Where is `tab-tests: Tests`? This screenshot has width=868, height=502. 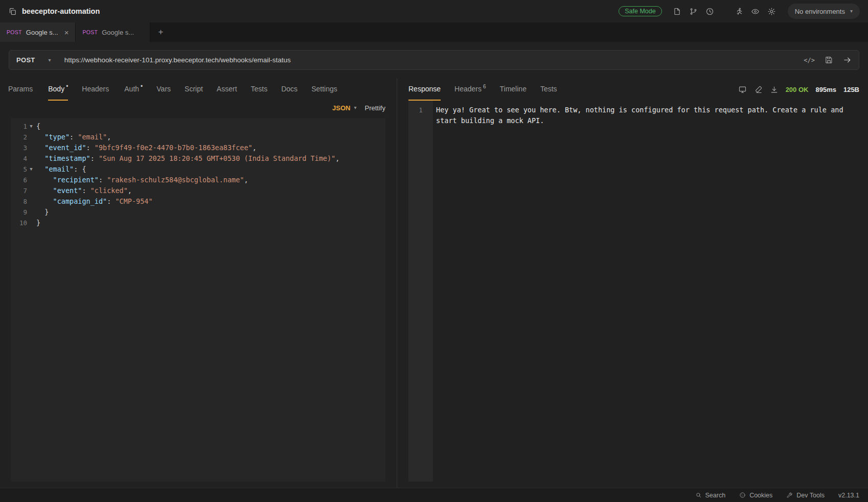 tab-tests: Tests is located at coordinates (260, 89).